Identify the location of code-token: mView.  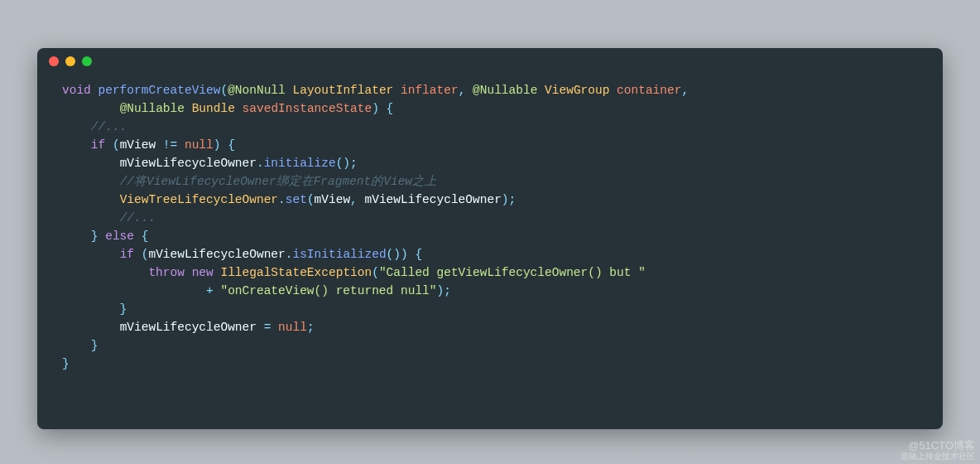
(333, 200).